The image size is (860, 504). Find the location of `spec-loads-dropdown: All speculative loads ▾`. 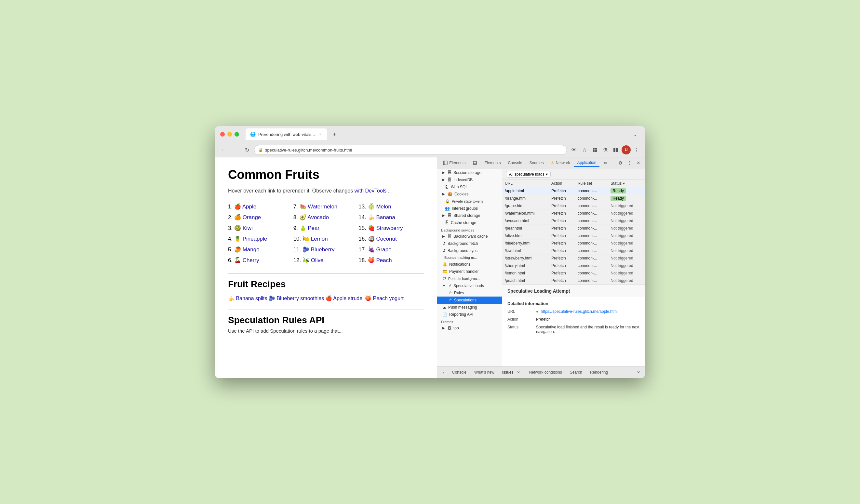

spec-loads-dropdown: All speculative loads ▾ is located at coordinates (528, 174).